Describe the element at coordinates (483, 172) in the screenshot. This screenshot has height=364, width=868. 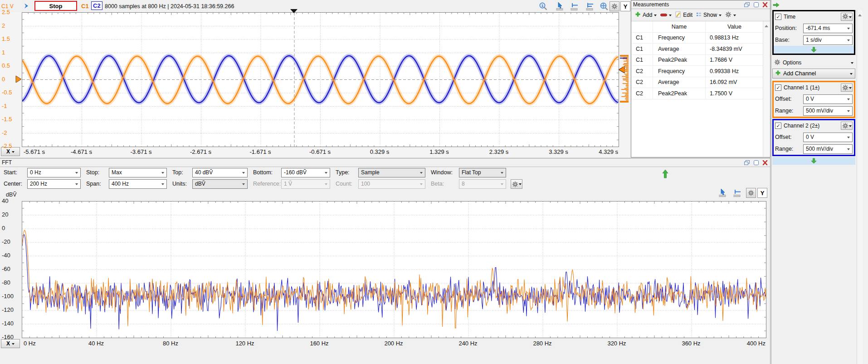
I see `fft-window-combo: Flat Top` at that location.